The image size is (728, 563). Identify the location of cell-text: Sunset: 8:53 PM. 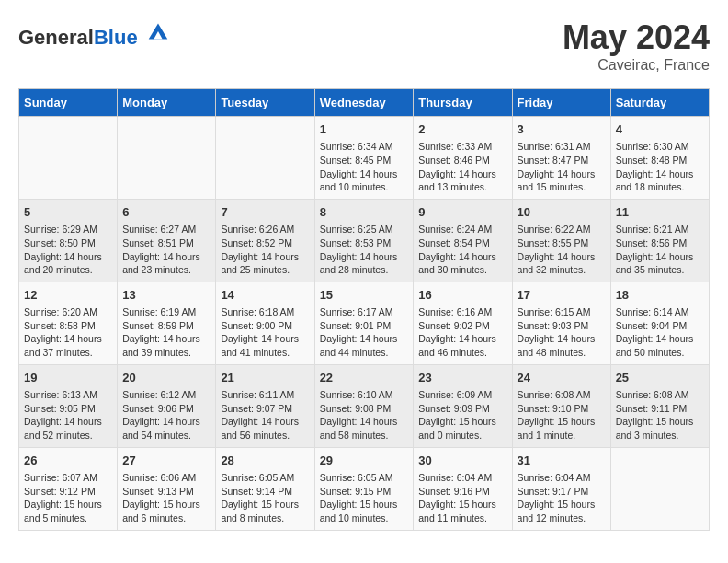
(364, 243).